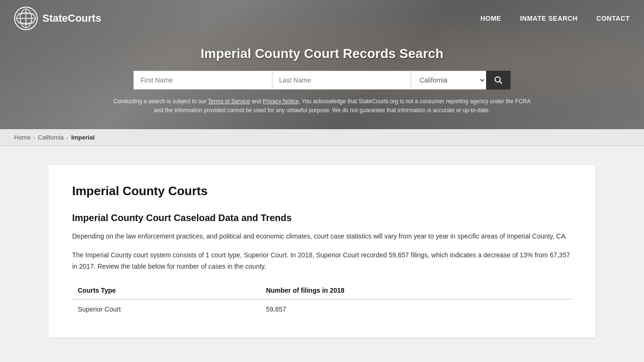  What do you see at coordinates (322, 191) in the screenshot?
I see `page-title: Imperial County Courts` at bounding box center [322, 191].